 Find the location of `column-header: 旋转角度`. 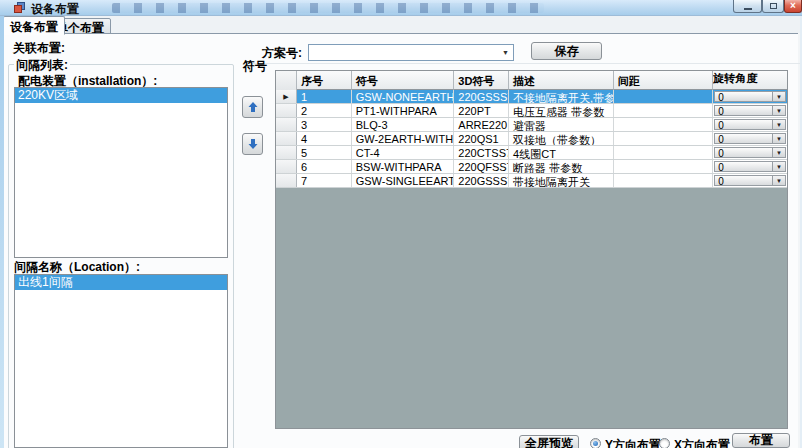

column-header: 旋转角度 is located at coordinates (750, 80).